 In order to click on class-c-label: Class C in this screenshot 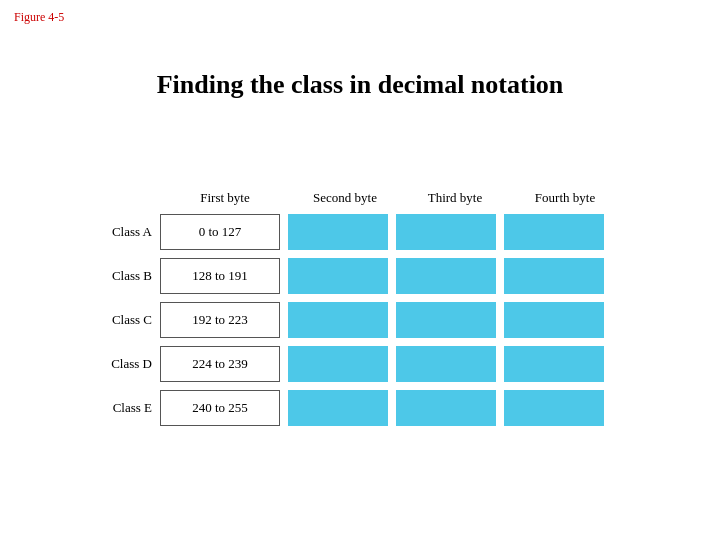, I will do `click(110, 320)`.